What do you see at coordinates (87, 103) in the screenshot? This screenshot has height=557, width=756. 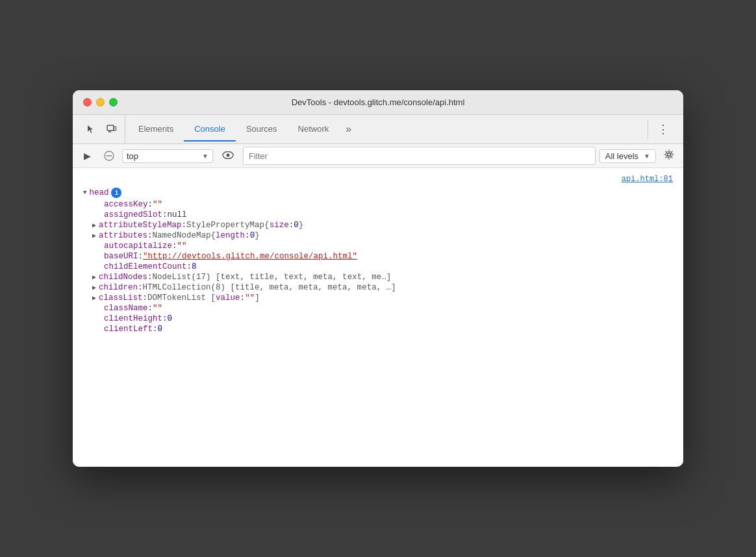 I see `close-button` at bounding box center [87, 103].